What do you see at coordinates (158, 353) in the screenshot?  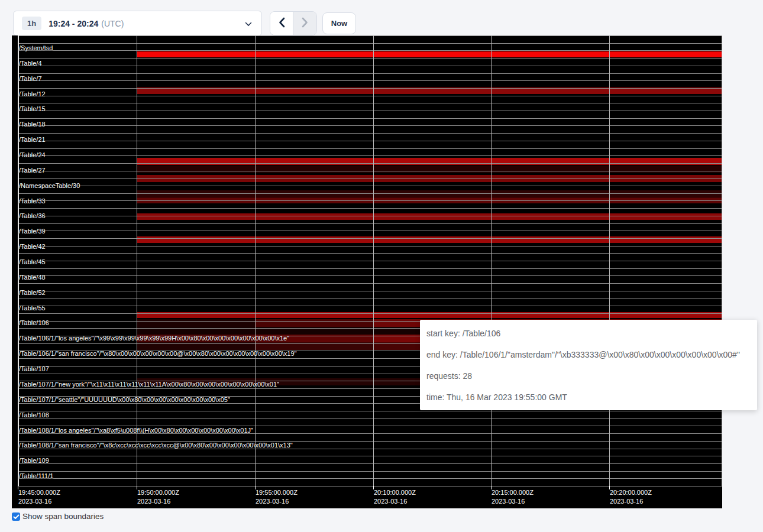 I see `row-key-label: /Table/106/1/"san francisco"/"\x80\x00\x…` at bounding box center [158, 353].